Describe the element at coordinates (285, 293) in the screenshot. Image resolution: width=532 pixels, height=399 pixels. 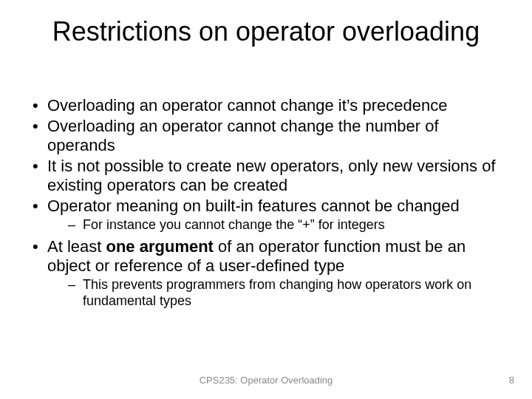
I see `sub-bullet-item: This prevents programmers from changing …` at that location.